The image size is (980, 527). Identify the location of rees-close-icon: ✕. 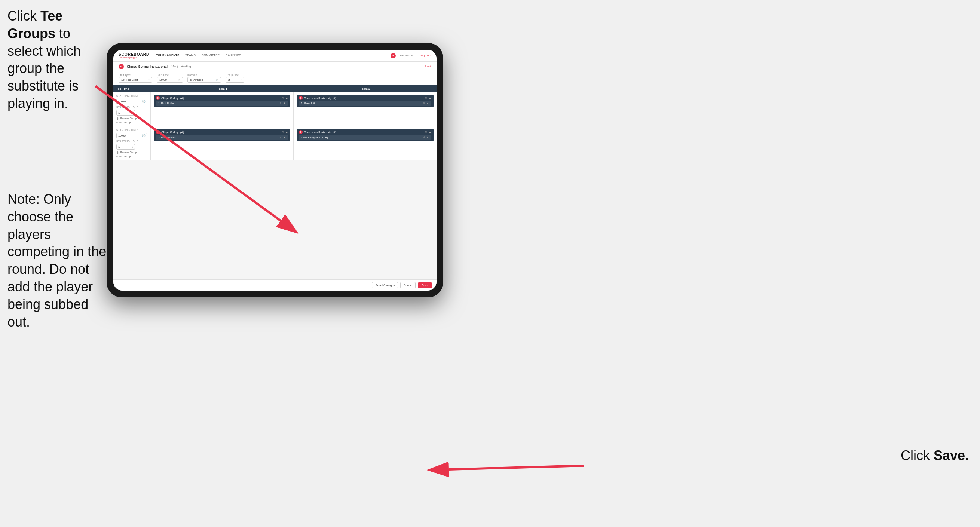
(424, 103).